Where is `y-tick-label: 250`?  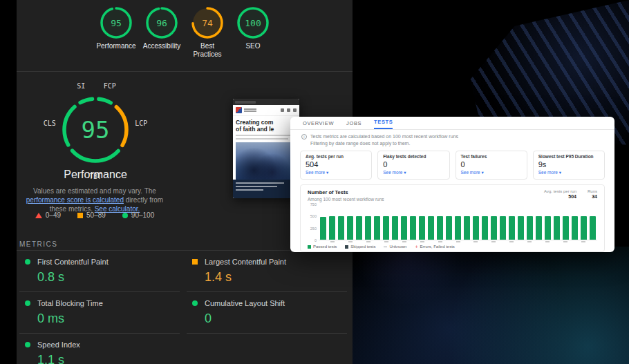
y-tick-label: 250 is located at coordinates (314, 229).